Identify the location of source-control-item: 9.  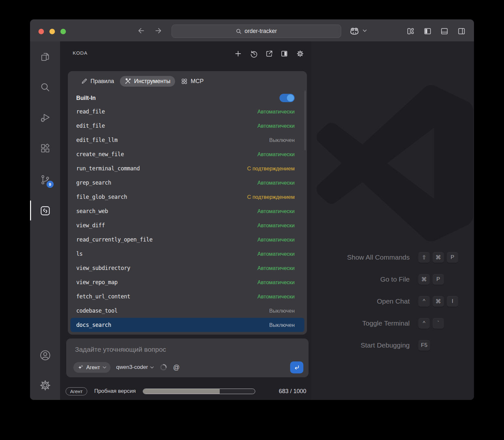
(45, 180).